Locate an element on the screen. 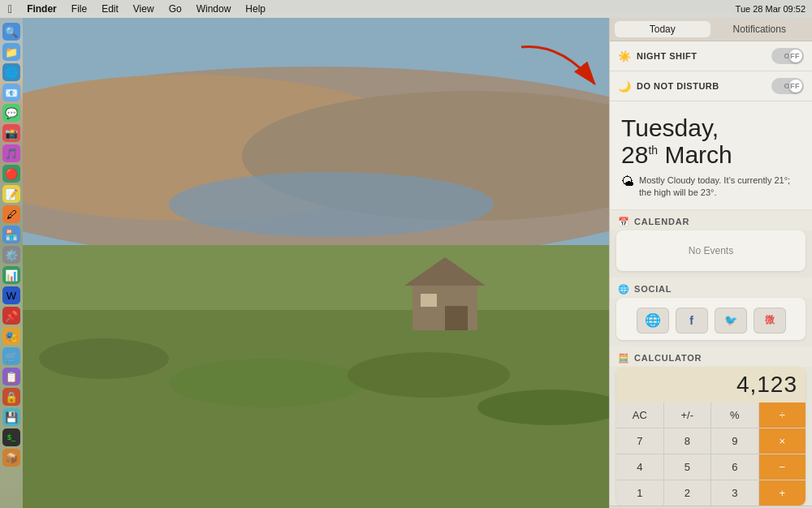  calc-plusminus: +/- is located at coordinates (688, 415).